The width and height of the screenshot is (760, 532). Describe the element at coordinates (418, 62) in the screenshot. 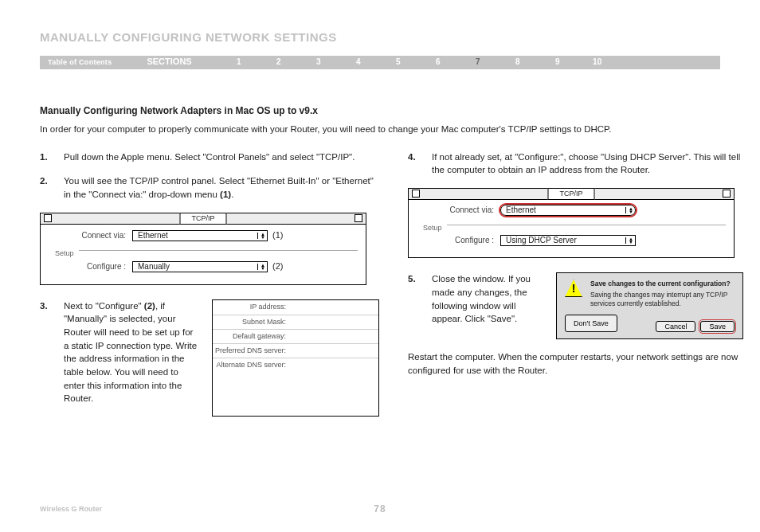

I see `nav-numbers: 1 2 3 4 5 6 7 8 9 10` at that location.